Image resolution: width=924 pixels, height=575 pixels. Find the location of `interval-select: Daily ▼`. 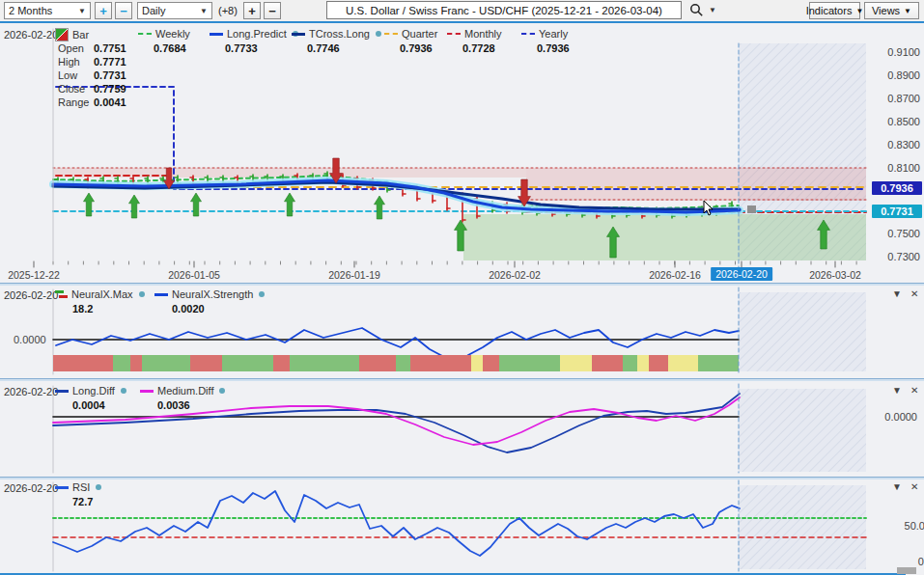

interval-select: Daily ▼ is located at coordinates (175, 11).